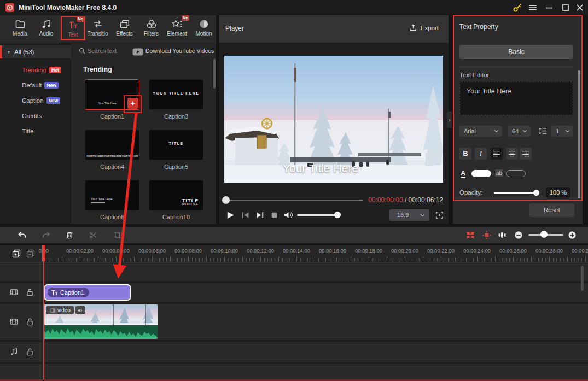 This screenshot has height=381, width=588. What do you see at coordinates (82, 51) in the screenshot?
I see `search-icon` at bounding box center [82, 51].